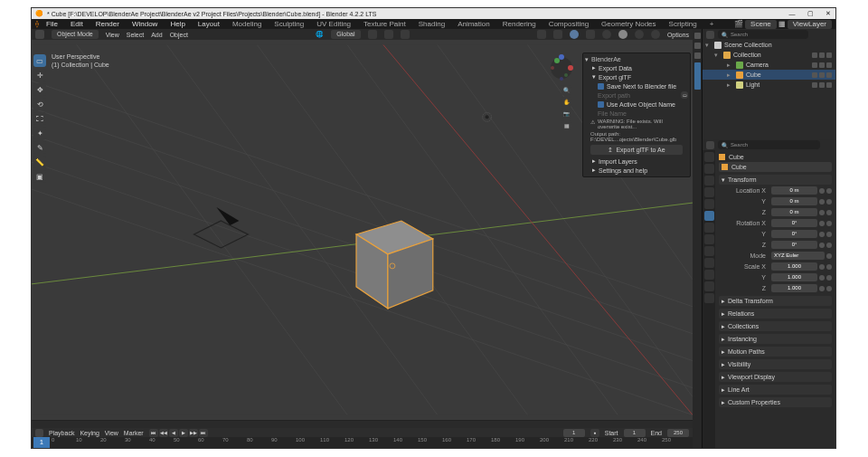  What do you see at coordinates (794, 288) in the screenshot?
I see `scale-z-field: 1.000` at bounding box center [794, 288].